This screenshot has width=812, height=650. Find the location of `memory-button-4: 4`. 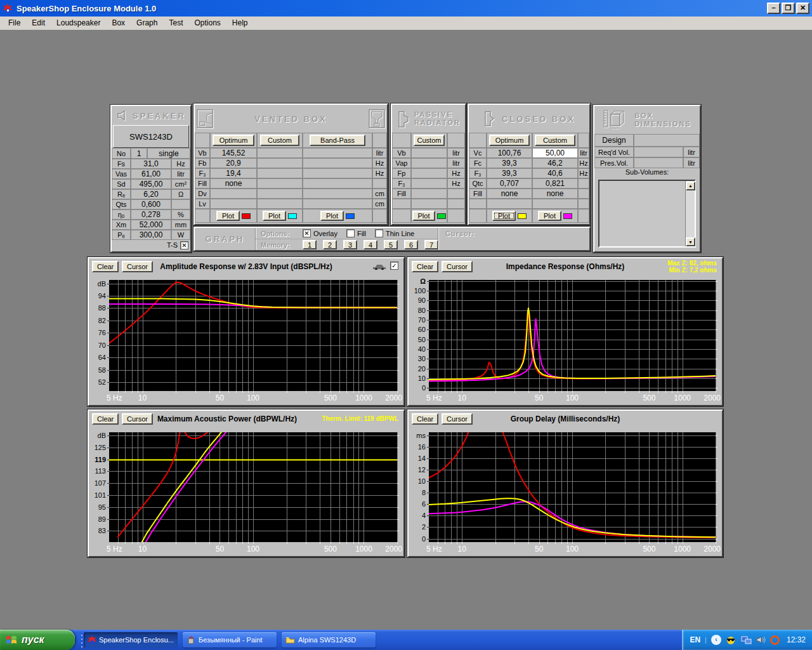

memory-button-4: 4 is located at coordinates (370, 245).